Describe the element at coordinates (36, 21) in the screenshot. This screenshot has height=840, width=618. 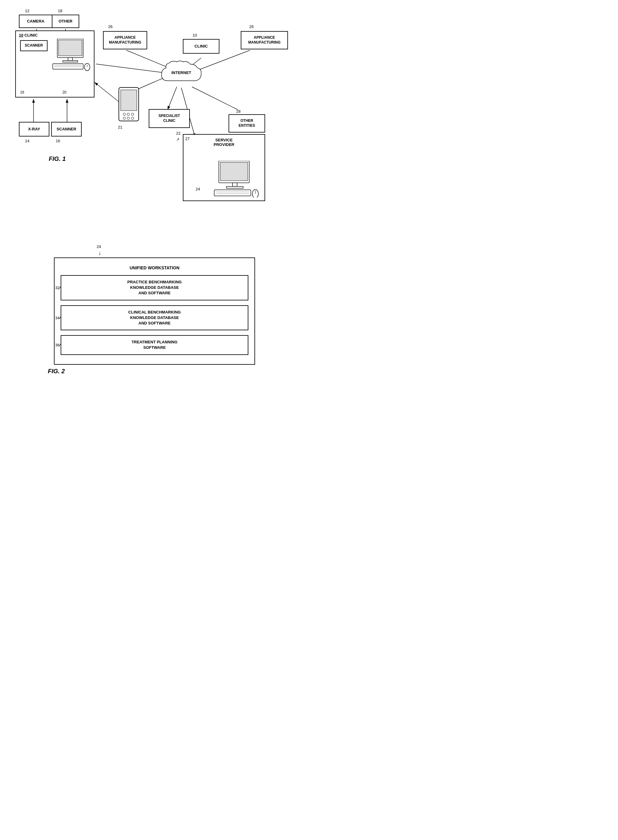
I see `camera-box: CAMERA` at that location.